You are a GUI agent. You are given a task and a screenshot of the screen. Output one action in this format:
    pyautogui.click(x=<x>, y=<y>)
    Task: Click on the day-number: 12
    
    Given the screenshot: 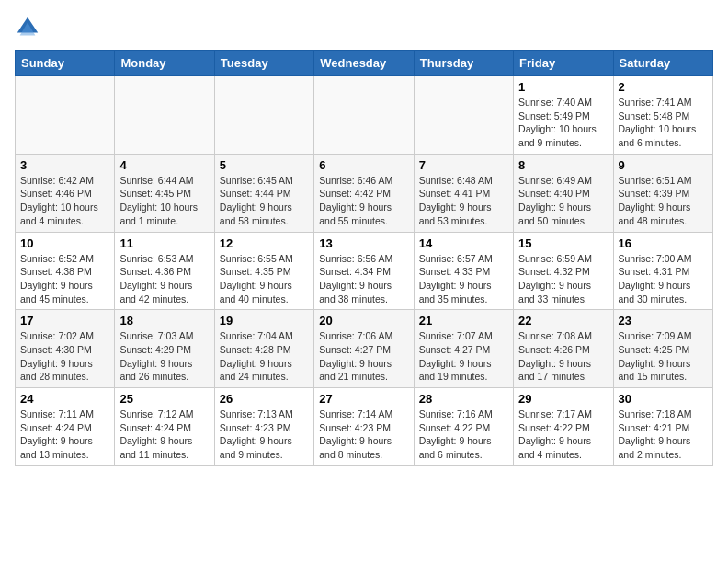 What is the action you would take?
    pyautogui.click(x=265, y=243)
    